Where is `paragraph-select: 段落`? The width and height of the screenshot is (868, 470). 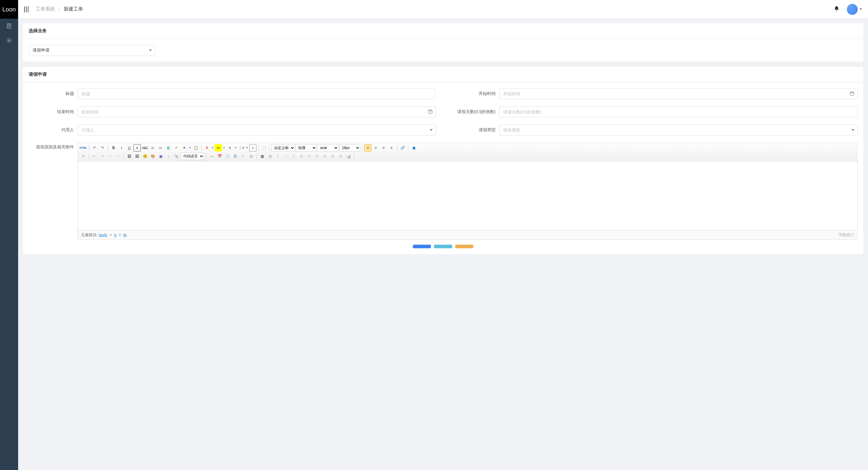 paragraph-select: 段落 is located at coordinates (306, 148).